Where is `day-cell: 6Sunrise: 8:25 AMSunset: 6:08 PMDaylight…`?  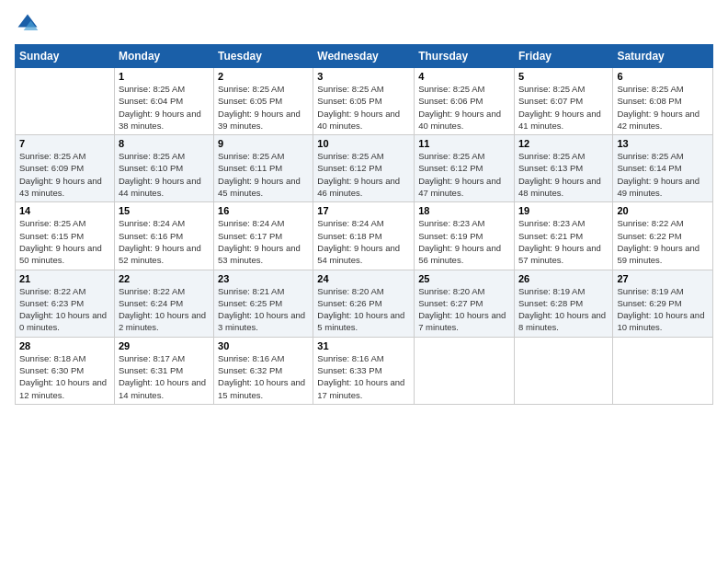 day-cell: 6Sunrise: 8:25 AMSunset: 6:08 PMDaylight… is located at coordinates (664, 101).